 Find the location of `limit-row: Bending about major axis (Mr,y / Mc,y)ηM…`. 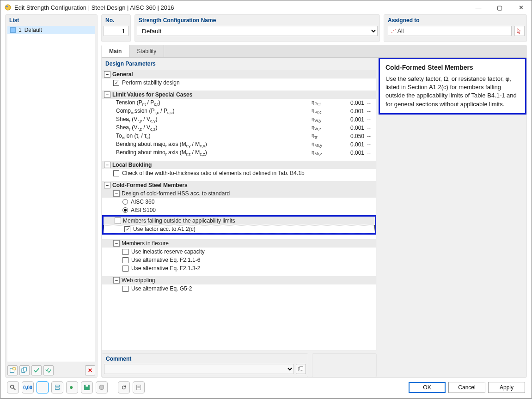

limit-row: Bending about major axis (Mr,y / Mc,y)ηM… is located at coordinates (239, 145).